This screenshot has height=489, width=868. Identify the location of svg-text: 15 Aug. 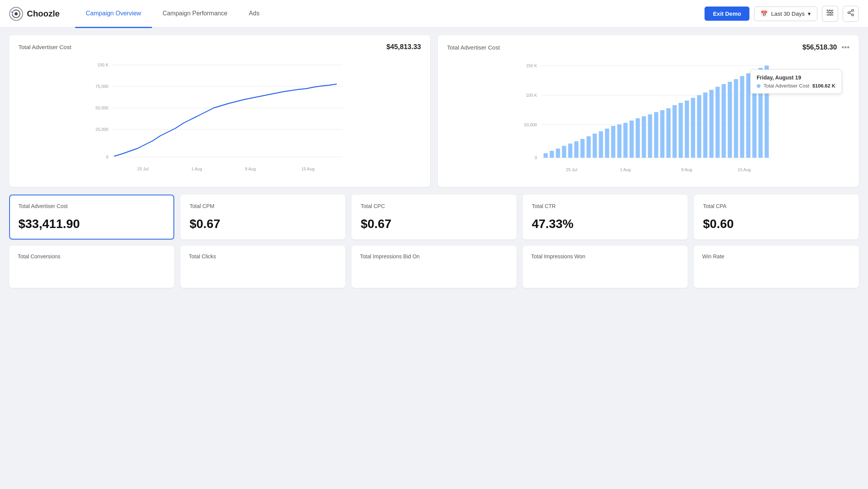
(744, 170).